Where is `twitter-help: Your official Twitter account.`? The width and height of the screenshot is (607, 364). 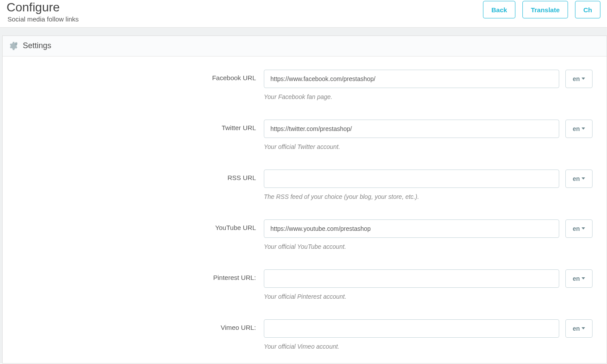 twitter-help: Your official Twitter account. is located at coordinates (302, 147).